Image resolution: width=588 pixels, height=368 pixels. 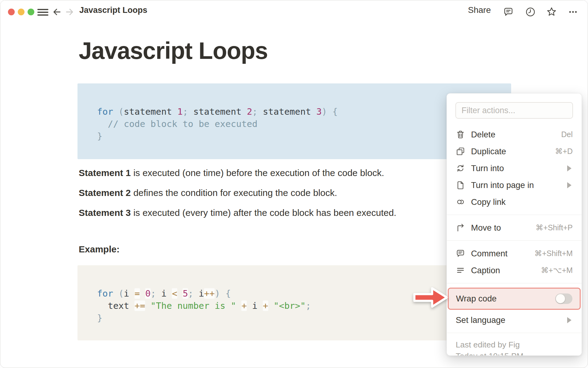 What do you see at coordinates (506, 270) in the screenshot?
I see `menu-item-label: Caption` at bounding box center [506, 270].